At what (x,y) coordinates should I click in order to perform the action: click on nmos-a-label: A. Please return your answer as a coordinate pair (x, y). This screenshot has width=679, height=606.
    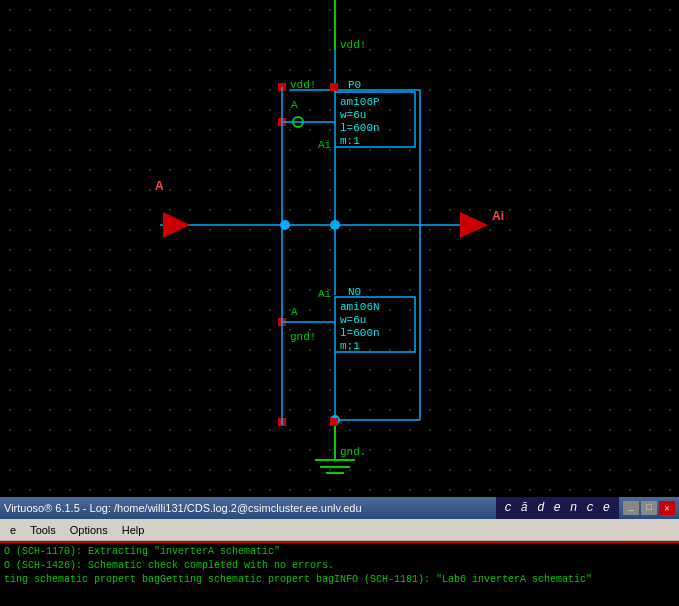
    Looking at the image, I should click on (294, 312).